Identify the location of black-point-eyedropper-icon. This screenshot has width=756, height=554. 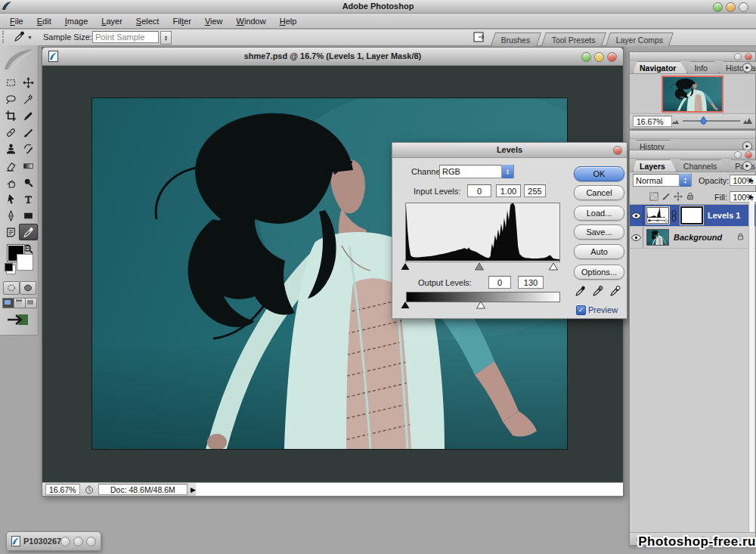
(581, 290).